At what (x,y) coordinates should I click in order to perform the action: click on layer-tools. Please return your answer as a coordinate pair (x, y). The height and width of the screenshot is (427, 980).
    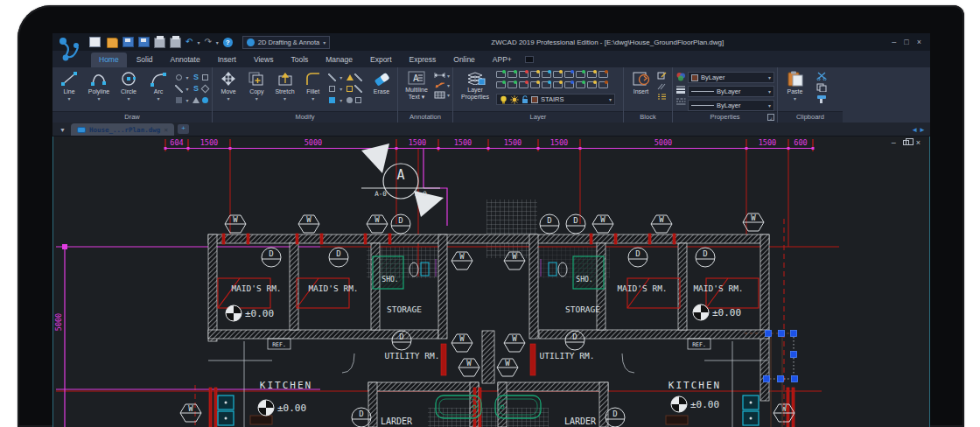
    Looking at the image, I should click on (556, 81).